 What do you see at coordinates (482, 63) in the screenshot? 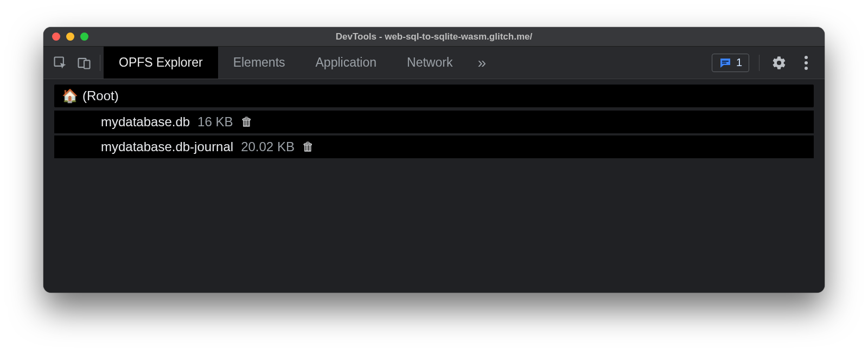
I see `chevron-right-icon: »` at bounding box center [482, 63].